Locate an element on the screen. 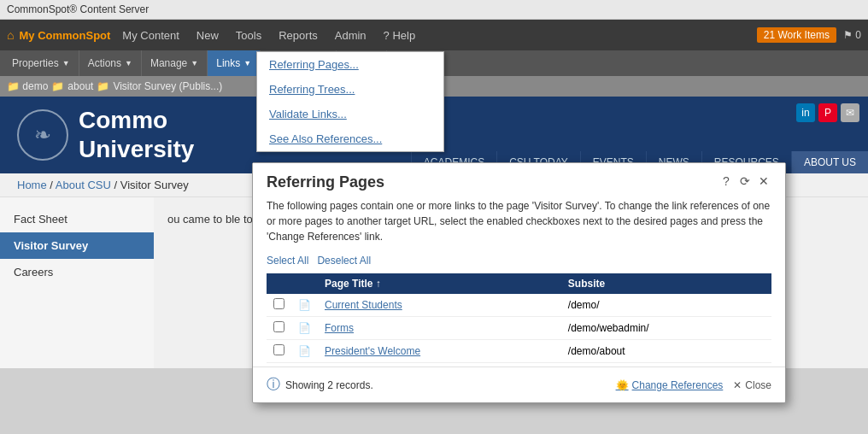 Image resolution: width=868 pixels, height=434 pixels. main-nav-right: 21 Work Items ⚑ 0 is located at coordinates (809, 35).